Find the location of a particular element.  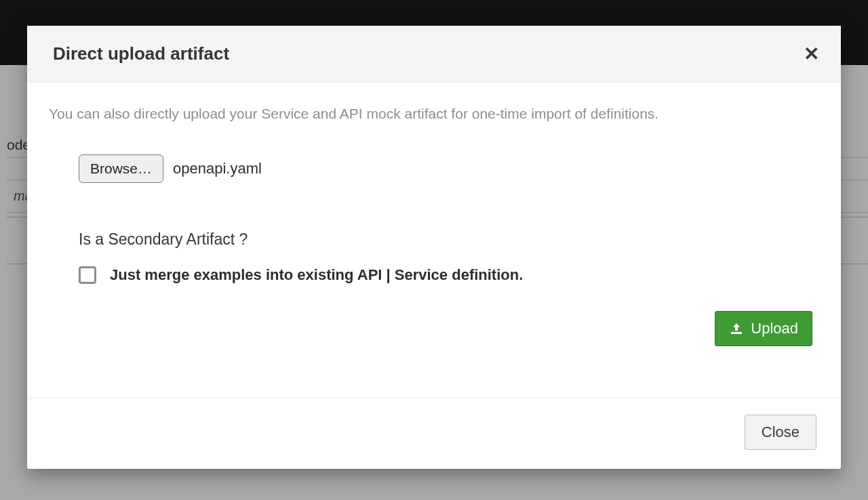

secondary-artifact-question: Is a Secondary Artifact ? is located at coordinates (447, 240).